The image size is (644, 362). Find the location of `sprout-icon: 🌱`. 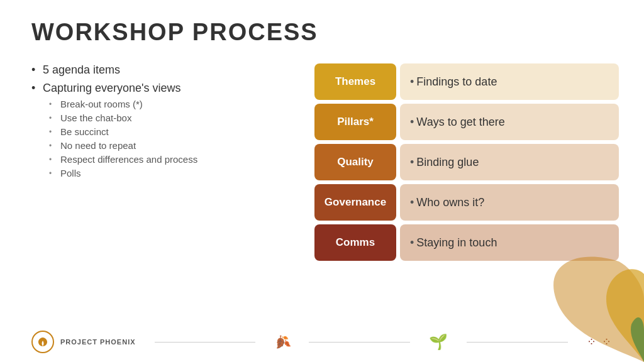

sprout-icon: 🌱 is located at coordinates (438, 342).